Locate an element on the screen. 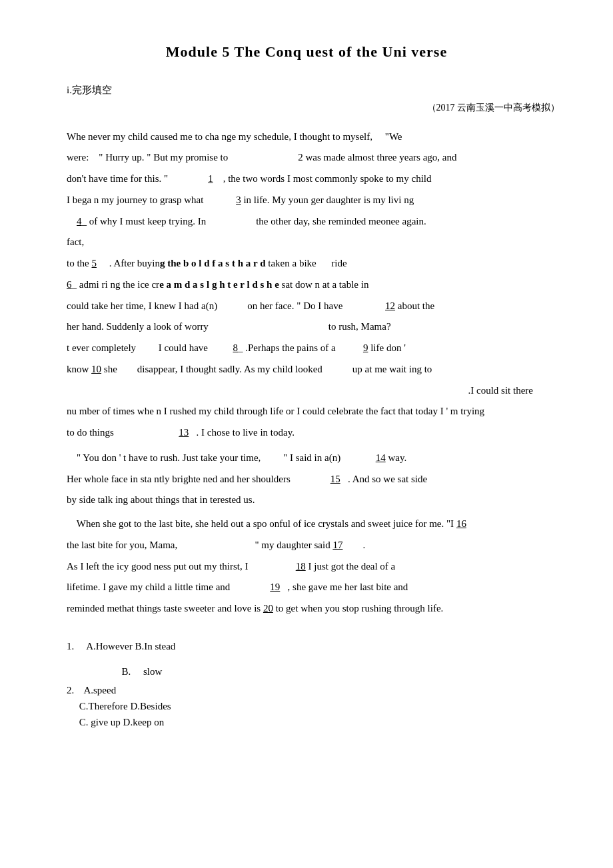  para-2: were: " Hurry up. " But my promise to 2 … is located at coordinates (320, 158).